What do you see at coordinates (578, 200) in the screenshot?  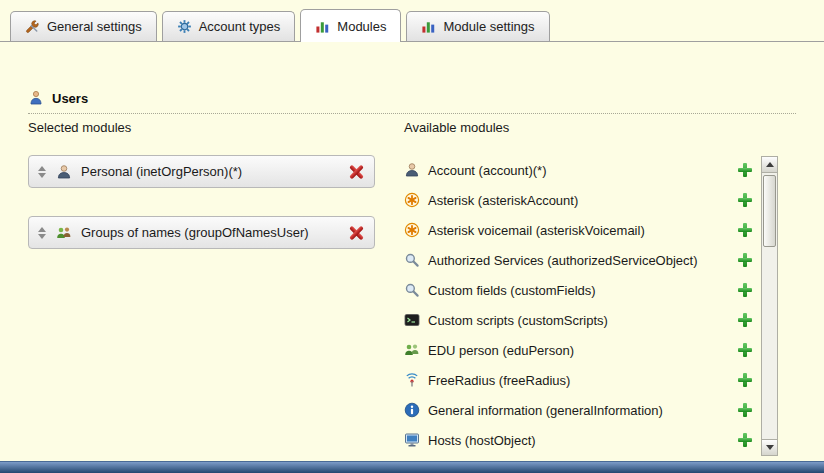 I see `available-module-row: Asterisk (asteriskAccount)` at bounding box center [578, 200].